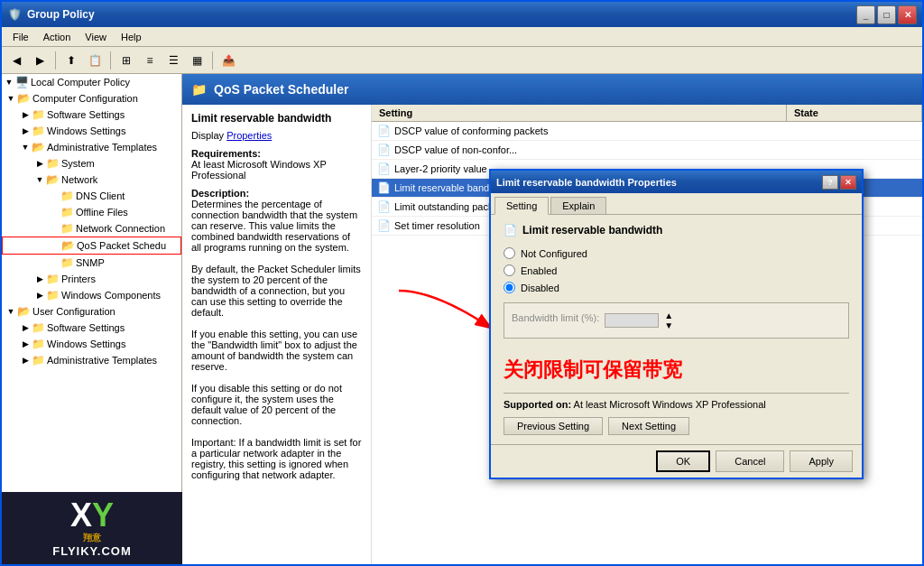  Describe the element at coordinates (89, 263) in the screenshot. I see `snmp-label: SNMP` at that location.